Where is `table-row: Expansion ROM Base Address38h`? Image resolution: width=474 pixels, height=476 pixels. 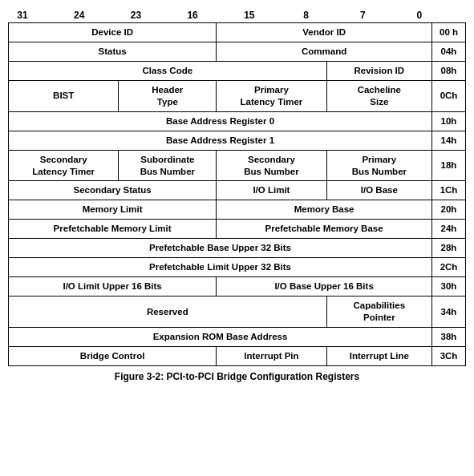
table-row: Expansion ROM Base Address38h is located at coordinates (237, 337).